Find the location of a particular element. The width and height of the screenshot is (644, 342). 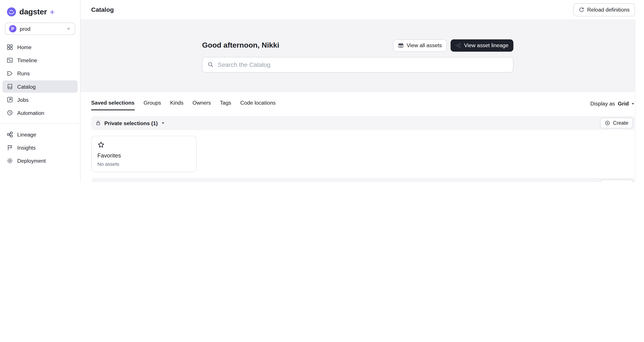

reload-icon is located at coordinates (582, 9).